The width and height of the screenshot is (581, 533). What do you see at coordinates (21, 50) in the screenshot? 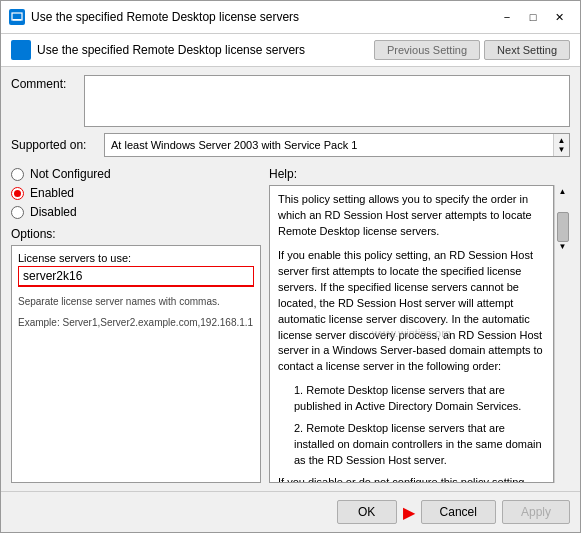
I see `policy-icon` at bounding box center [21, 50].